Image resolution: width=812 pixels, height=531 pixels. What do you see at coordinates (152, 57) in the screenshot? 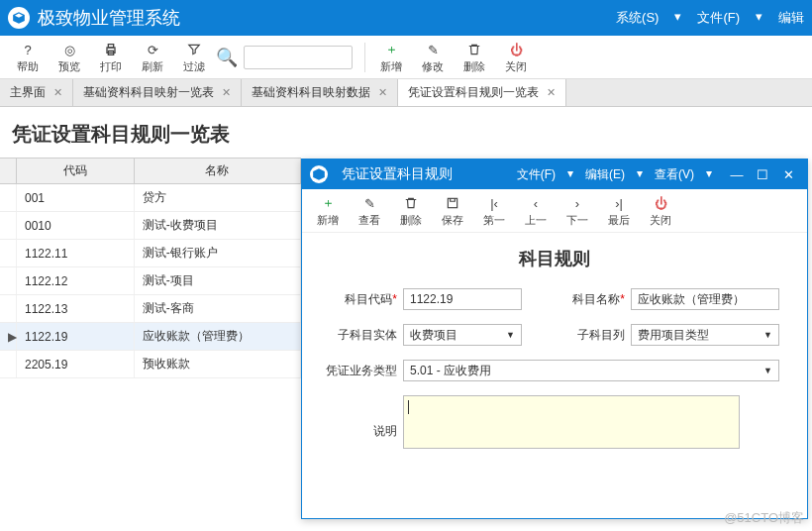
I see `refresh-button: ⟳刷新` at bounding box center [152, 57].